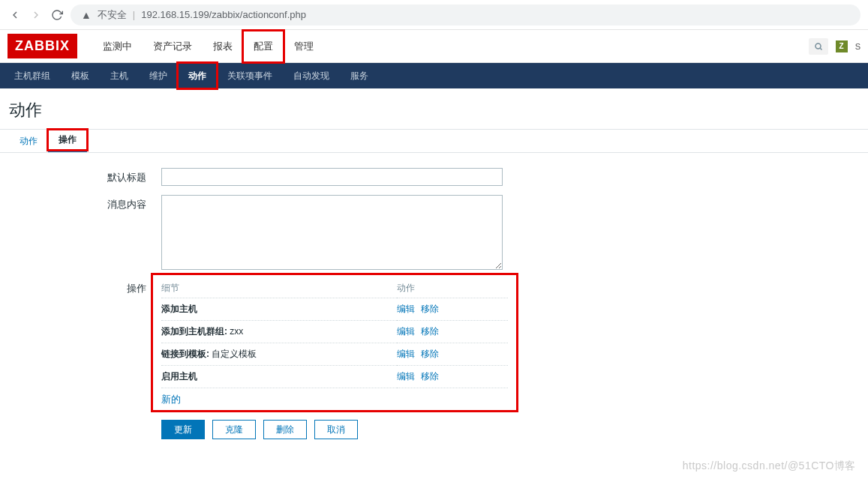 This screenshot has height=479, width=868. What do you see at coordinates (279, 355) in the screenshot?
I see `op-detail: 链接到模板: 自定义模板` at bounding box center [279, 355].